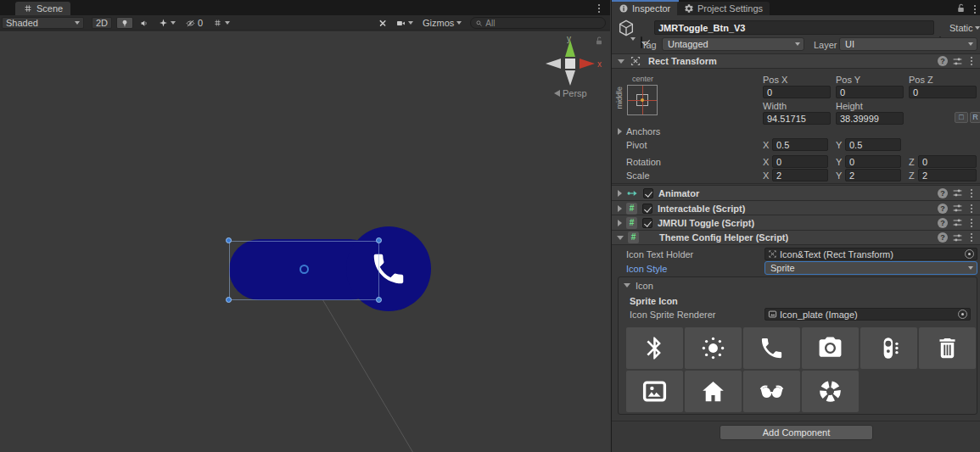 The width and height of the screenshot is (980, 452). I want to click on scene-grid-dropdown, so click(221, 23).